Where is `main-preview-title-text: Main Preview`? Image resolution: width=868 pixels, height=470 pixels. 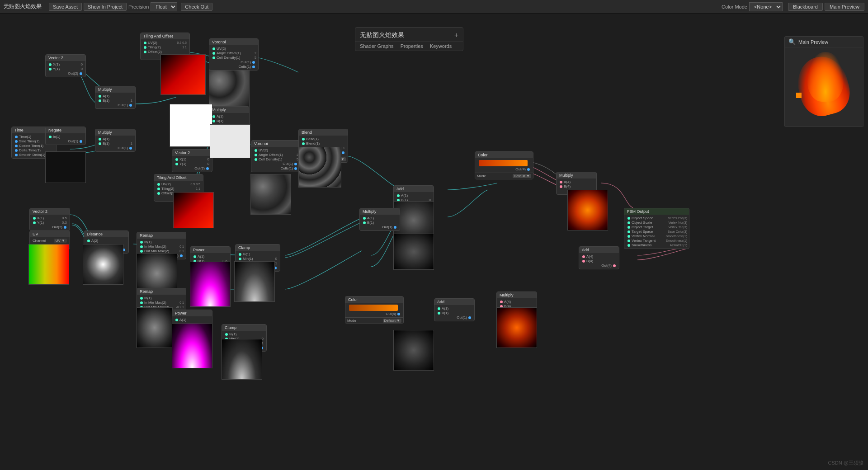 main-preview-title-text: Main Preview is located at coordinates (813, 42).